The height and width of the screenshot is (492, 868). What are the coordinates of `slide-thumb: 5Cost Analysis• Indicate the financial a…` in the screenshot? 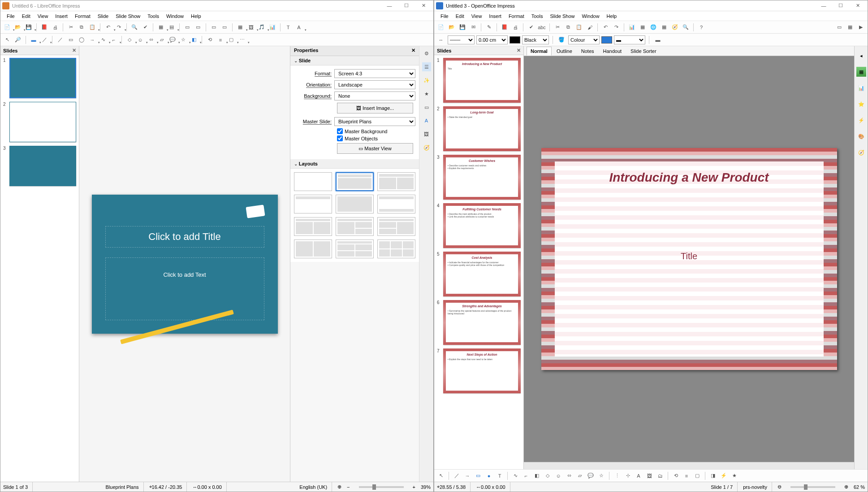 It's located at (479, 274).